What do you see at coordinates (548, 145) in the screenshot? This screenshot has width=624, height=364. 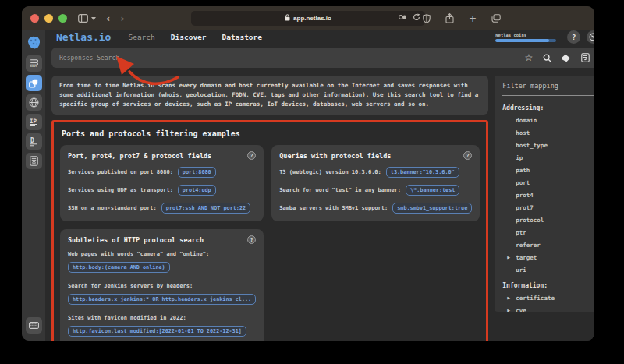 I see `filter-item-host_type: host_type` at bounding box center [548, 145].